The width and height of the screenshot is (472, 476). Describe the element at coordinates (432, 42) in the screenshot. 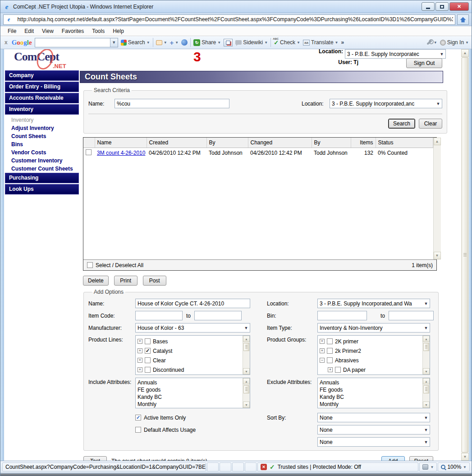

I see `toolbar-settings-button: ▼` at that location.